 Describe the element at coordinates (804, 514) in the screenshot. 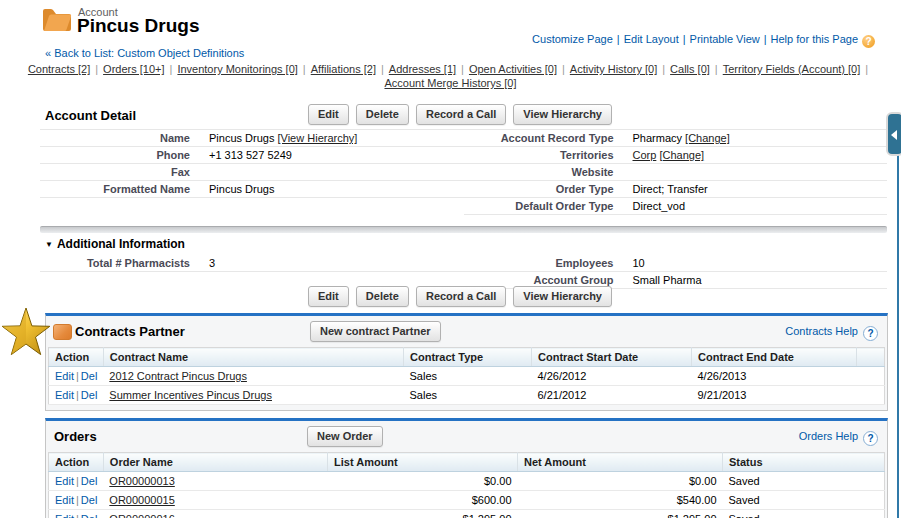

I see `cell-status: Saved` at that location.